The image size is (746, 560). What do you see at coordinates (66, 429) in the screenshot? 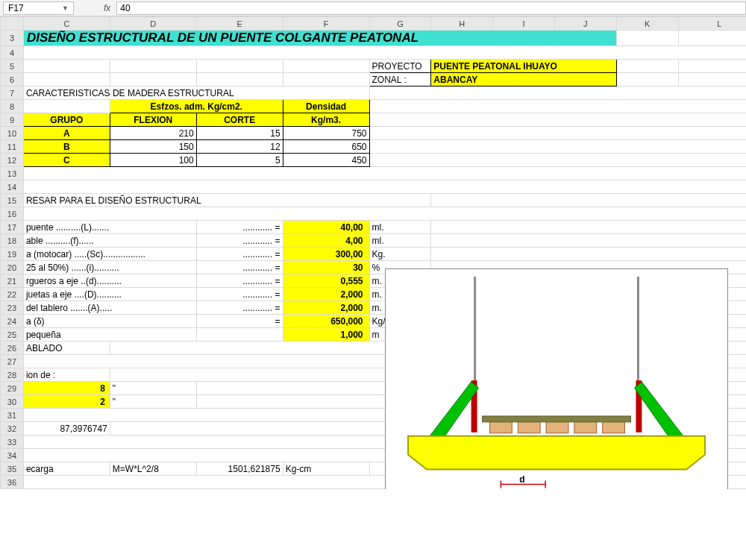
I see `calc-value: 87,3976747` at bounding box center [66, 429].